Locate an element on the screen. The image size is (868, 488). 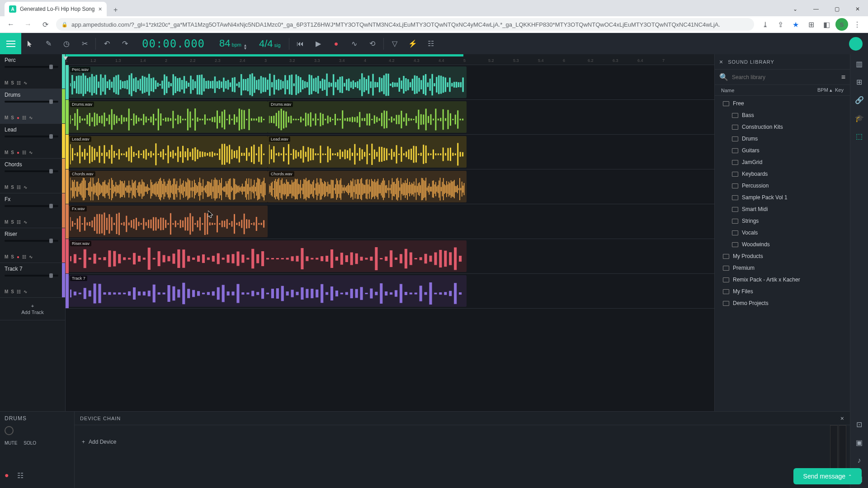
link-rail-icon: 🔗 is located at coordinates (859, 100).